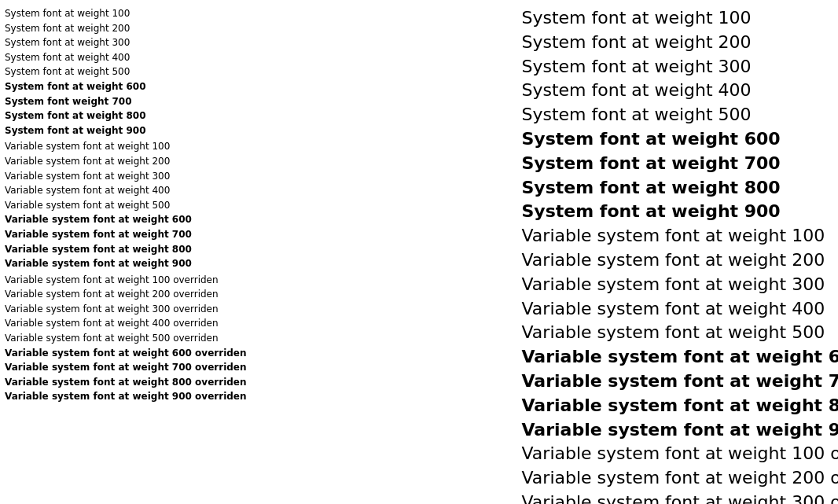  What do you see at coordinates (126, 338) in the screenshot?
I see `left-var-override-500: Variable system font at weight 500 overr…` at bounding box center [126, 338].